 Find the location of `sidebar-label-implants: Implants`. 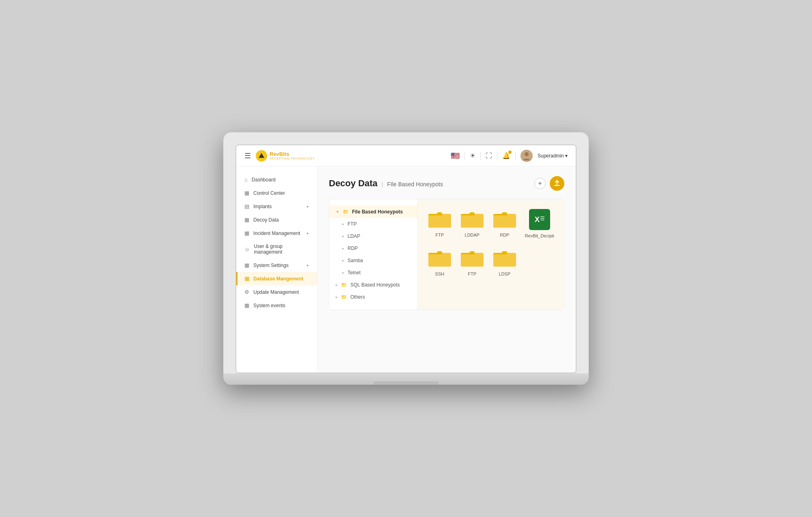

sidebar-label-implants: Implants is located at coordinates (262, 207).